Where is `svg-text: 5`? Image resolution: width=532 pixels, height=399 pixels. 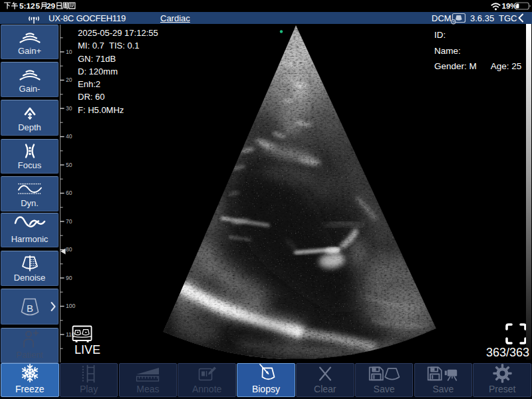 svg-text: 5 is located at coordinates (39, 6).